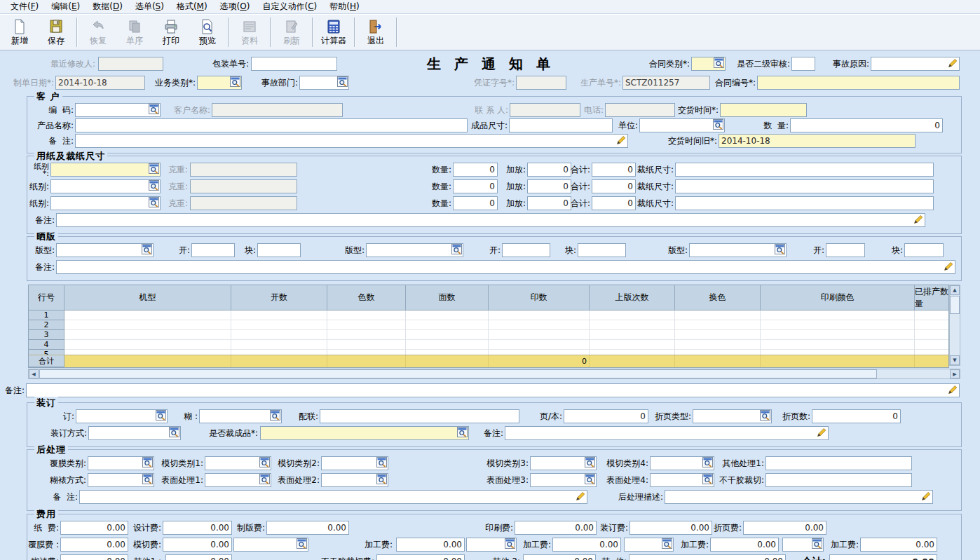  Describe the element at coordinates (621, 141) in the screenshot. I see `customer-remark-edit-button` at that location.